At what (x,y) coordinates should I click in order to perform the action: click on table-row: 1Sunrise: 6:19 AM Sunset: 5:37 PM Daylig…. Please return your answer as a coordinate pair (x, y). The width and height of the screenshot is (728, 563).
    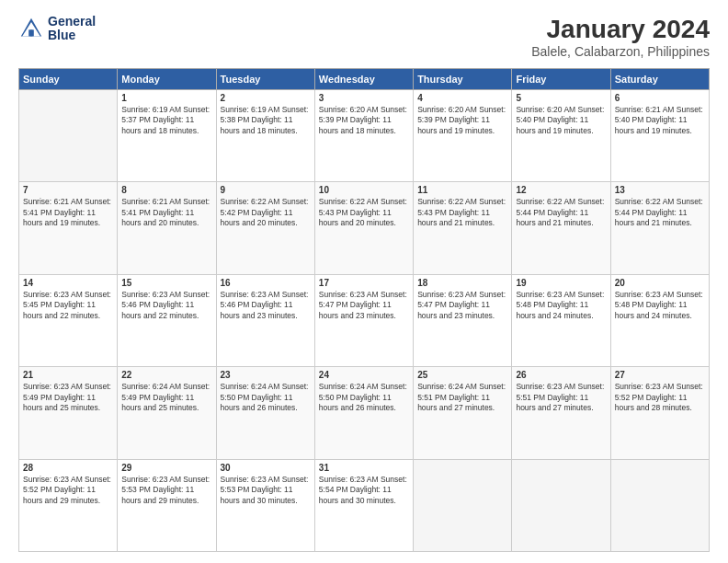
    Looking at the image, I should click on (167, 136).